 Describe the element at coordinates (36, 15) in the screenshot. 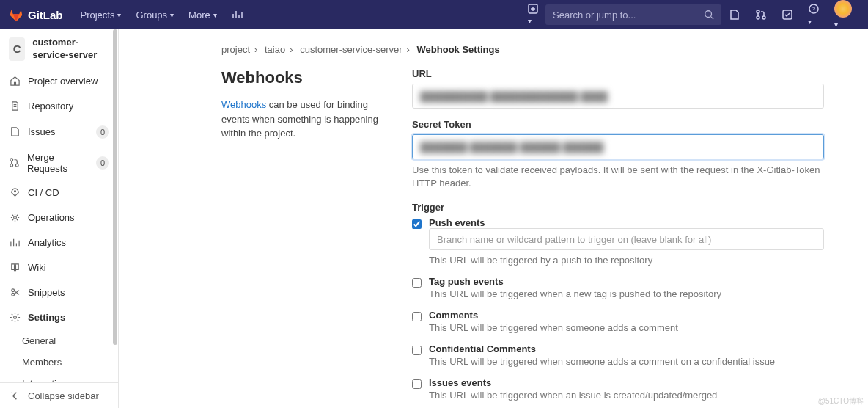

I see `gitlab-logo: GitLab` at that location.